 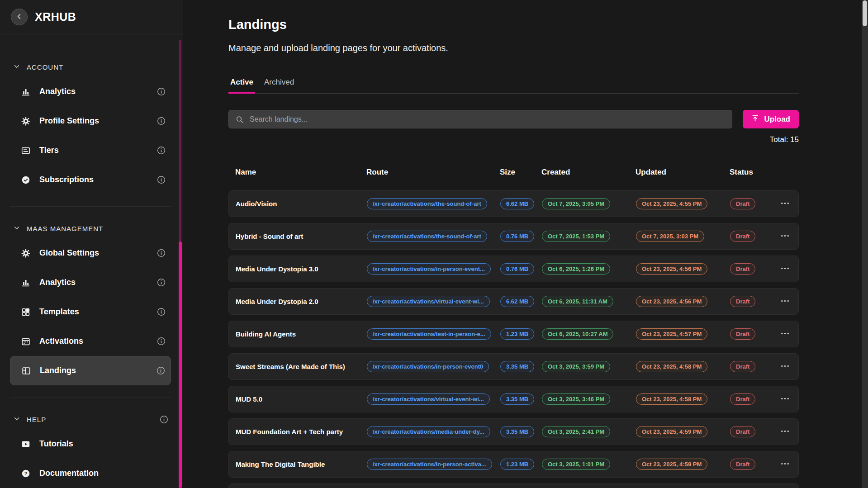 What do you see at coordinates (514, 48) in the screenshot?
I see `page-subtitle: Manage and upload landing pages for your…` at bounding box center [514, 48].